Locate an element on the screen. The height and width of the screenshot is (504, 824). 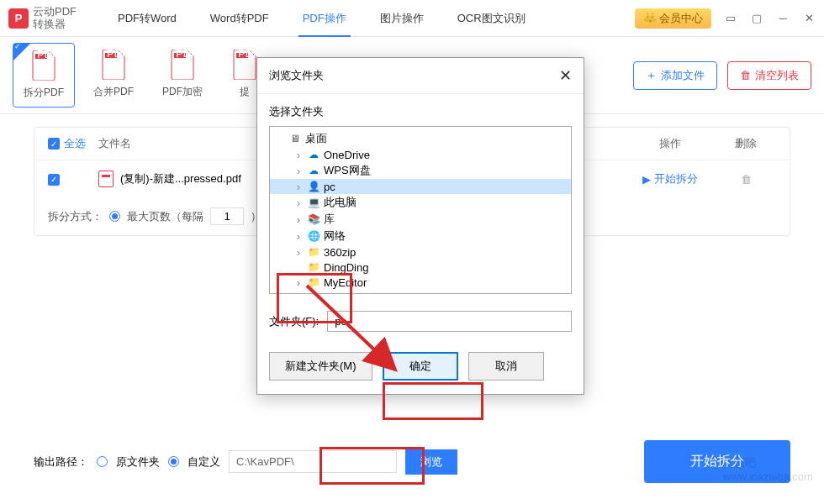
start-split-row-button: ▶开始拆分 is located at coordinates (670, 179).